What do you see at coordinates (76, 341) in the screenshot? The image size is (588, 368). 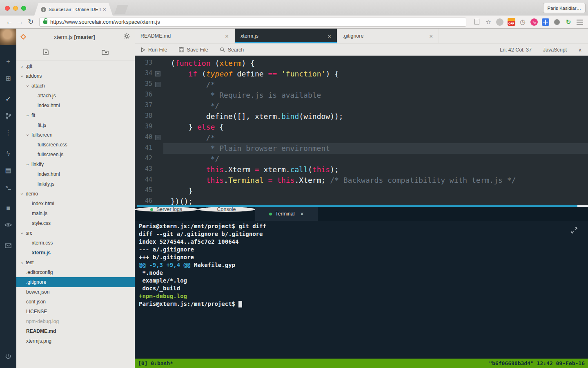 I see `tree-file-xtermjs.png: xtermjs.png` at bounding box center [76, 341].